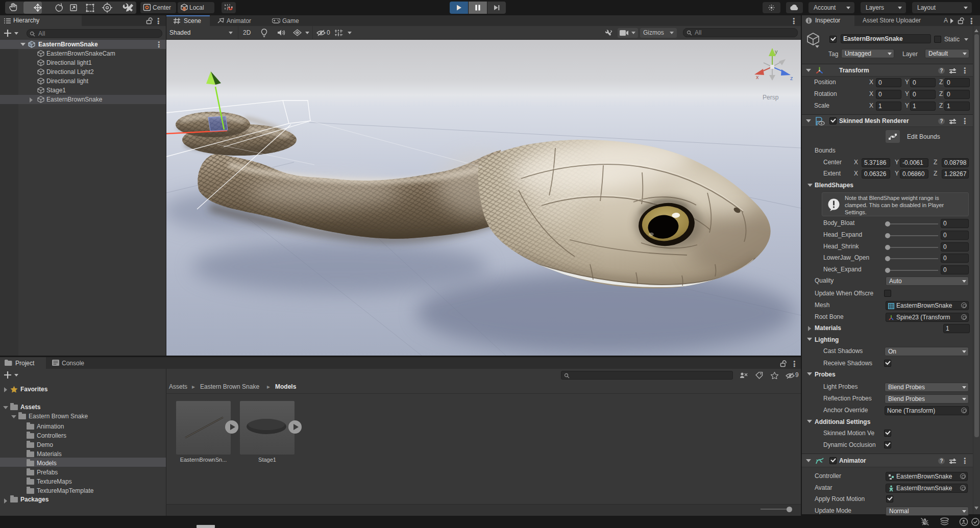  Describe the element at coordinates (757, 77) in the screenshot. I see `svg-text: x` at that location.